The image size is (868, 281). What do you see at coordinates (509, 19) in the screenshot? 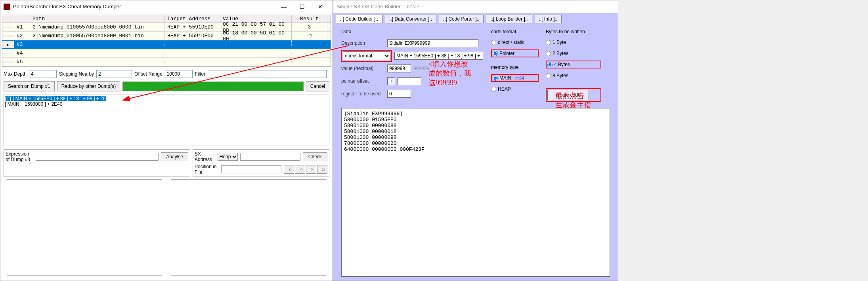
I see `tab-loop-builder: ::[ Loop Builder ]::` at bounding box center [509, 19].